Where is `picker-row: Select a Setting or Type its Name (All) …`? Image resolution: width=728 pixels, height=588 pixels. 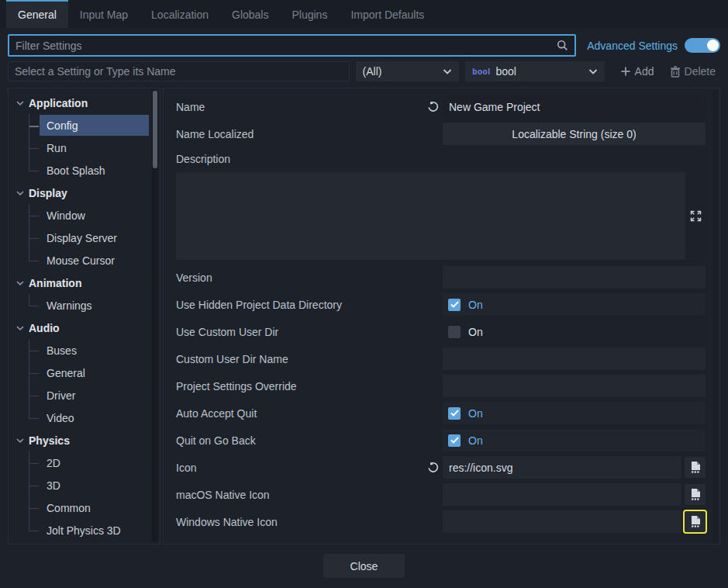 picker-row: Select a Setting or Type its Name (All) … is located at coordinates (364, 74).